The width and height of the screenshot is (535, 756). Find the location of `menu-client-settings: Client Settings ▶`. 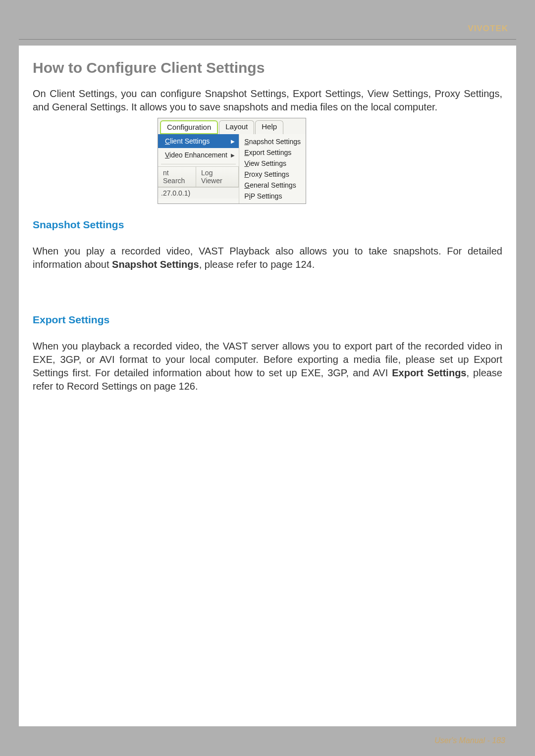

menu-client-settings: Client Settings ▶ is located at coordinates (198, 141).